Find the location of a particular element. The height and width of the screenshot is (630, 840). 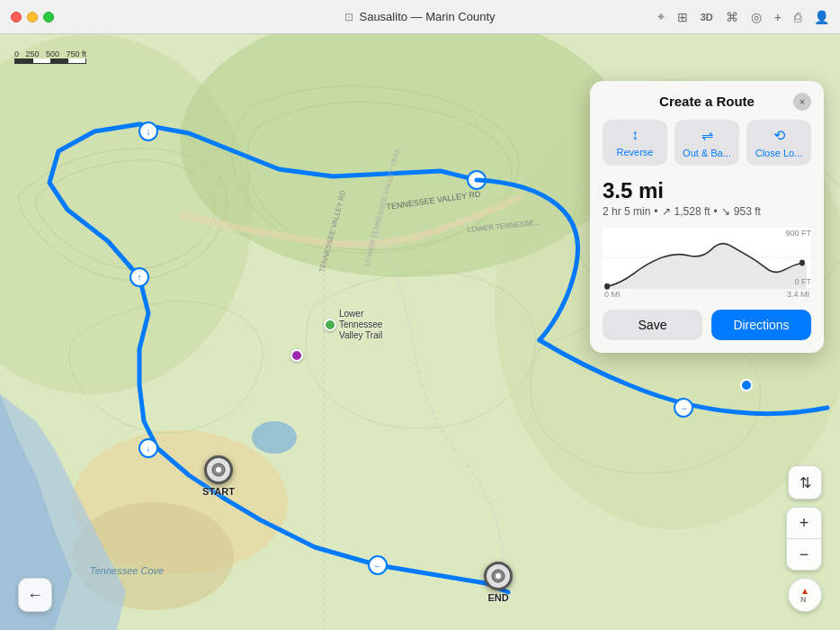

compass-button: ▲ N is located at coordinates (805, 595).